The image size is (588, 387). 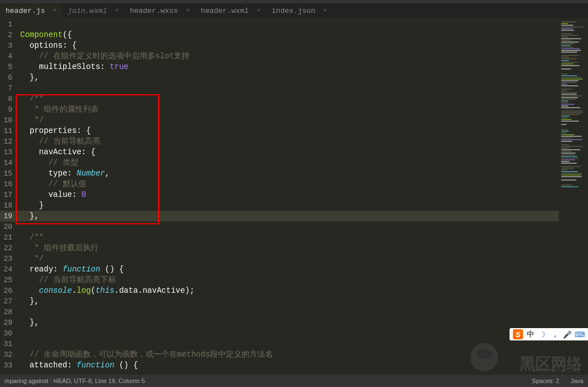 I want to click on tab-header-js: header.js ×, so click(x=31, y=11).